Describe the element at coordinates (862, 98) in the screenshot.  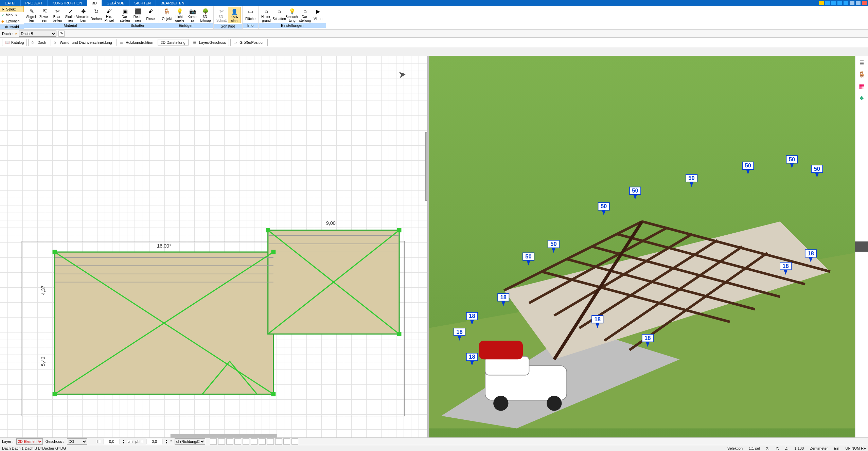
I see `tree-icon: ♣` at that location.